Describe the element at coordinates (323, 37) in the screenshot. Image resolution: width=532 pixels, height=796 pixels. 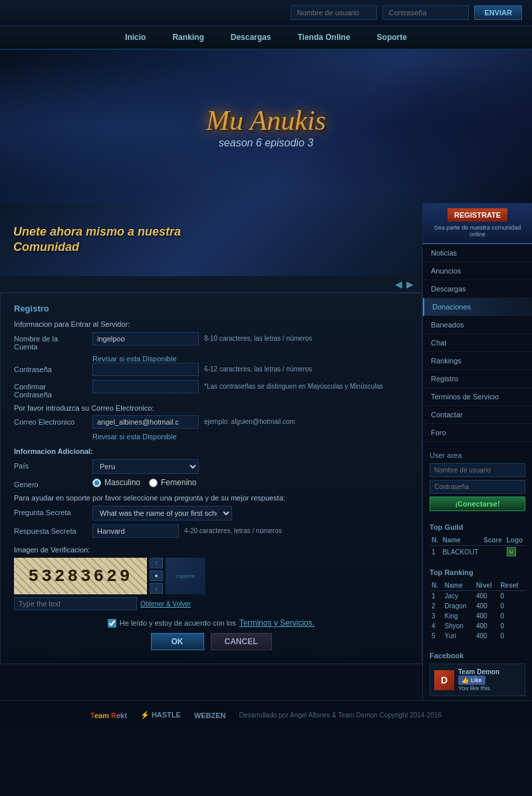
I see `nav-item-tienda: Tienda Online` at that location.